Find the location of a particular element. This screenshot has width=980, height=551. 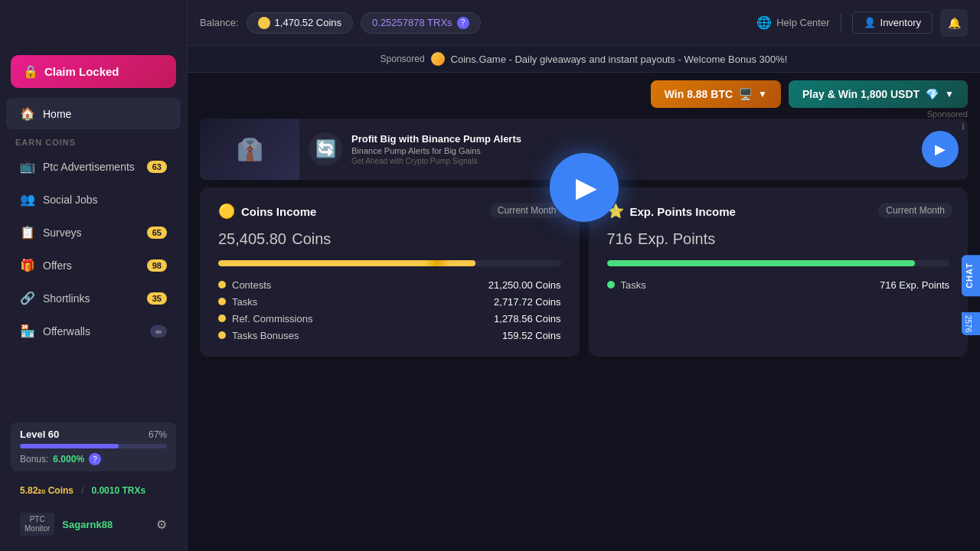

sidebar-item-home: 🏠 Home is located at coordinates (93, 113).